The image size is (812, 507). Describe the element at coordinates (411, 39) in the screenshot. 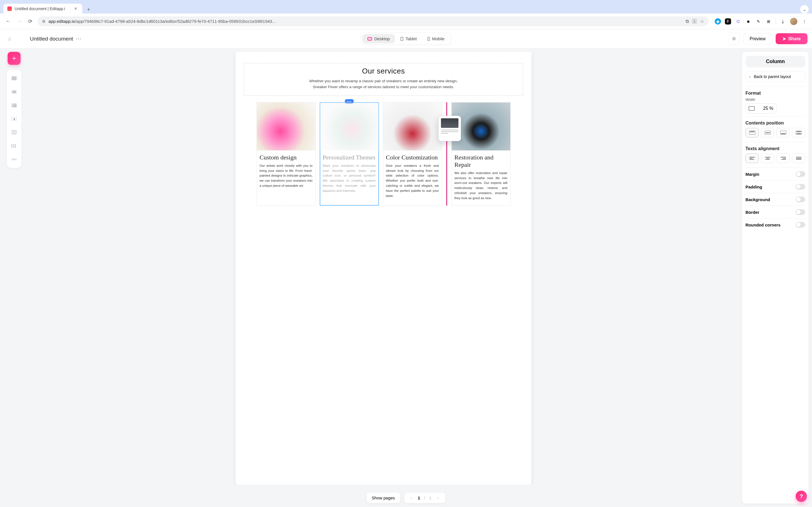

I see `device-label: Tablet` at that location.